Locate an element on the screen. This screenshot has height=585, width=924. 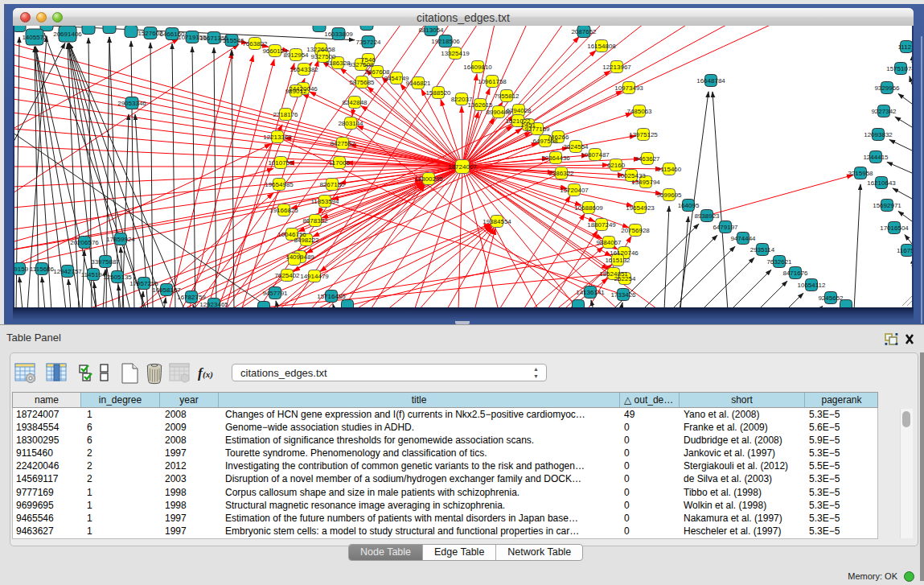
svg-text: 9146821 is located at coordinates (418, 84).